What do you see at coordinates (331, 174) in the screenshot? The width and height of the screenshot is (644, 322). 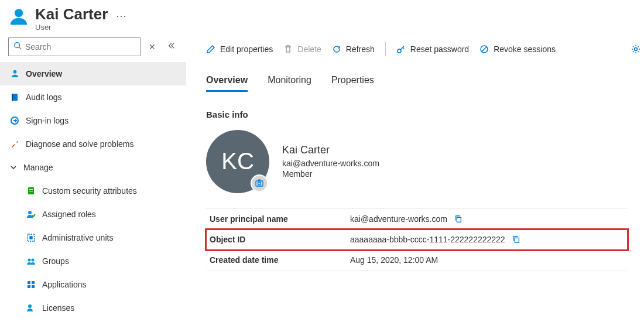 I see `profile-member-type: Member` at bounding box center [331, 174].